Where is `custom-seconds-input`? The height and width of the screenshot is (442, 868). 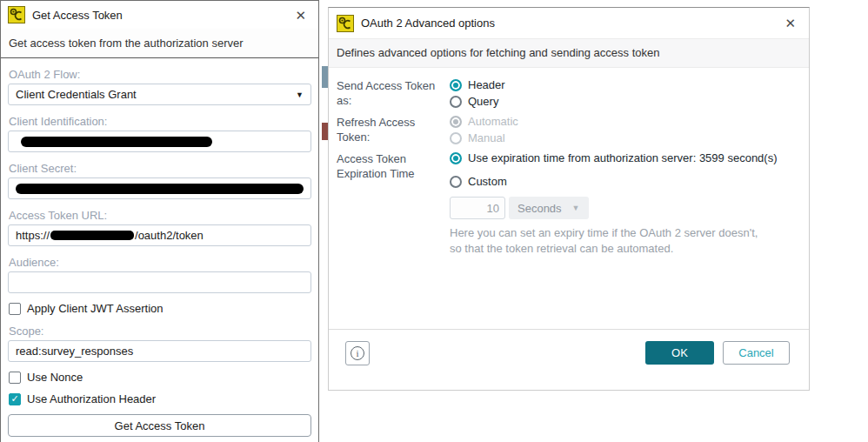
custom-seconds-input is located at coordinates (477, 208).